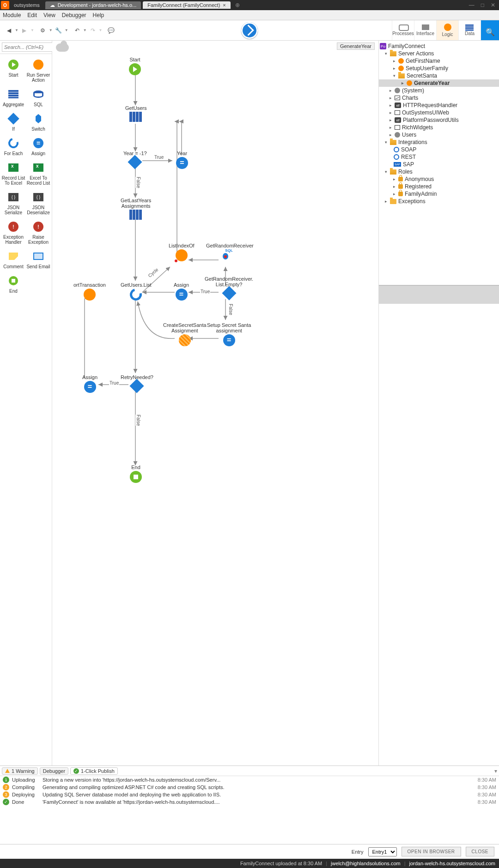 This screenshot has height=868, width=499. What do you see at coordinates (38, 234) in the screenshot?
I see `tool-raise-exception: !Raise Exception` at bounding box center [38, 234].